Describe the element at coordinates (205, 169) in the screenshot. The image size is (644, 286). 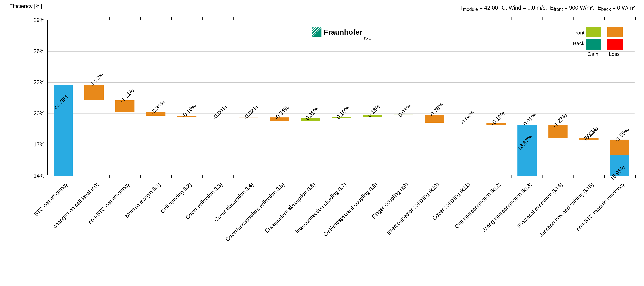
I see `x-category-label: Cell spacing (k2)` at that location.